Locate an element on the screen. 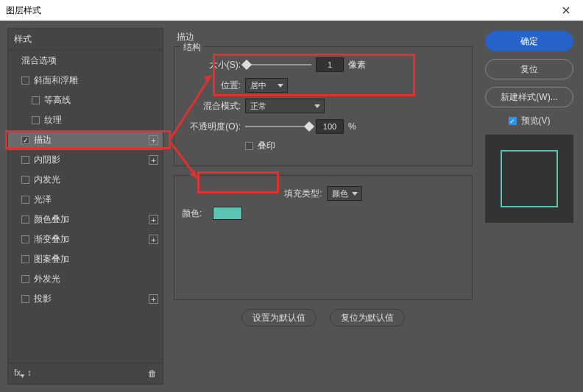 This screenshot has height=392, width=583. overprint-label: 叠印 is located at coordinates (266, 146).